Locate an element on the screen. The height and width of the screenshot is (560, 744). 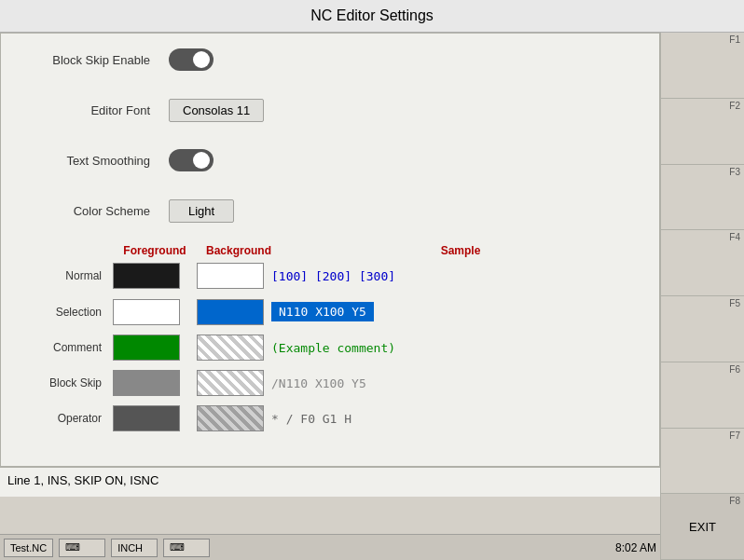
status-bar: Line 1, INS, SKIP ON, ISNC is located at coordinates (330, 482).